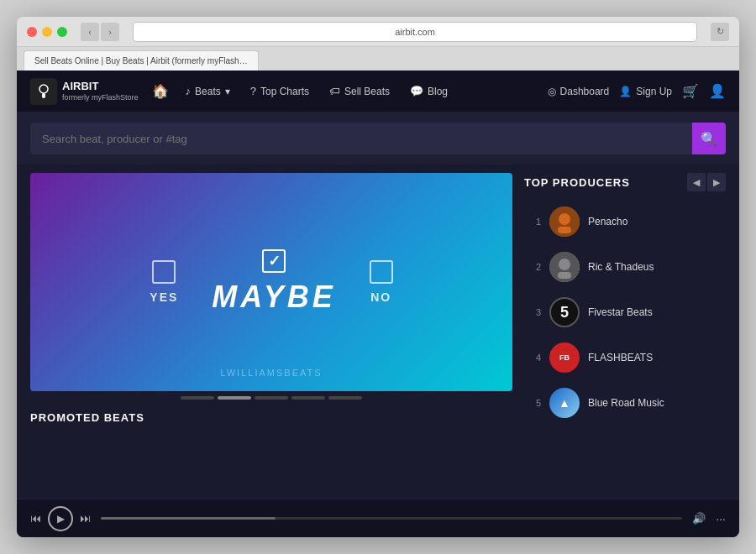  I want to click on yes-label: YES, so click(164, 297).